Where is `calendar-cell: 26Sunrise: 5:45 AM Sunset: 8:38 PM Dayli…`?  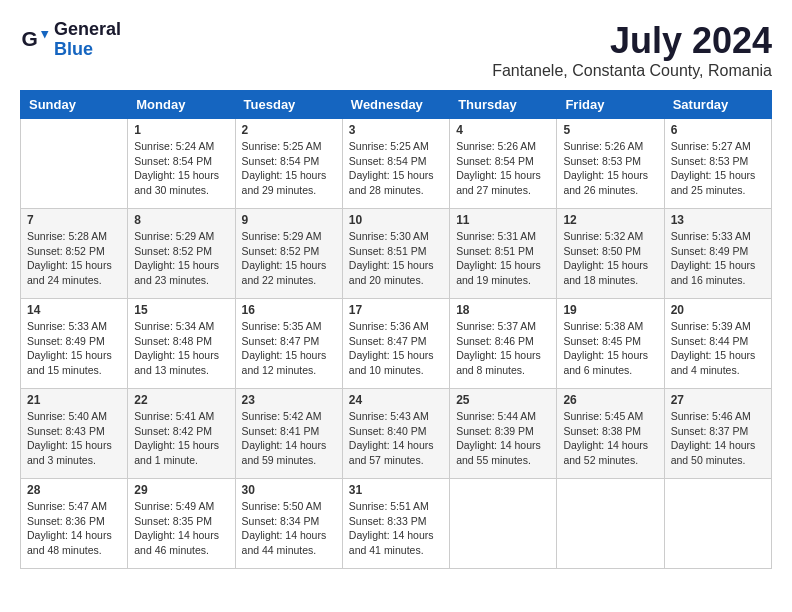
calendar-cell: 26Sunrise: 5:45 AM Sunset: 8:38 PM Dayli… is located at coordinates (610, 434).